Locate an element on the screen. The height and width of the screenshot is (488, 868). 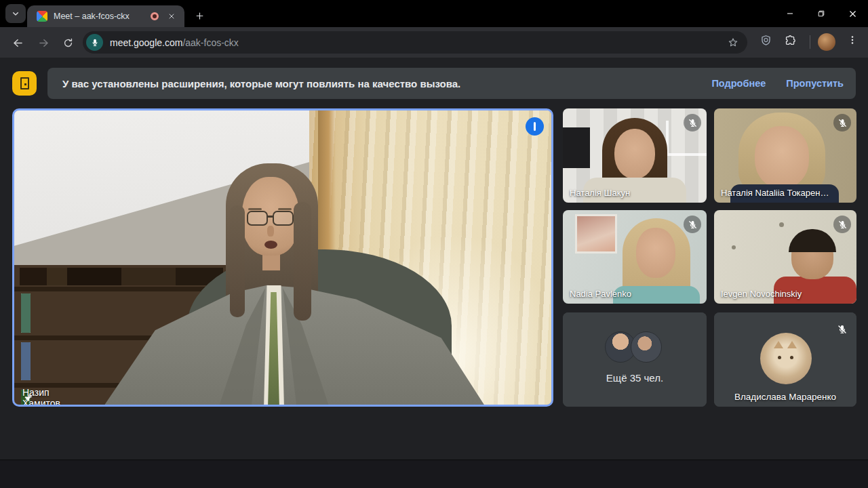
participant-tile: Nadia Pavlenko is located at coordinates (635, 257).